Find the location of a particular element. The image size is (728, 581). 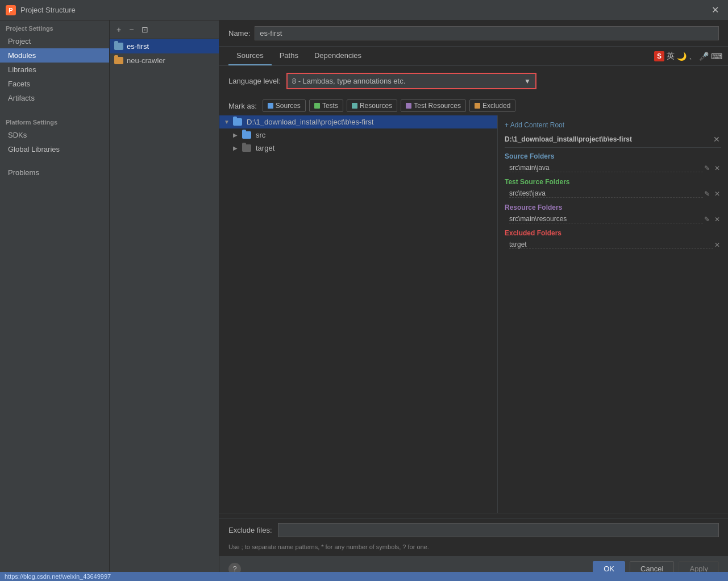

mark-tests-button: Tests is located at coordinates (326, 106).